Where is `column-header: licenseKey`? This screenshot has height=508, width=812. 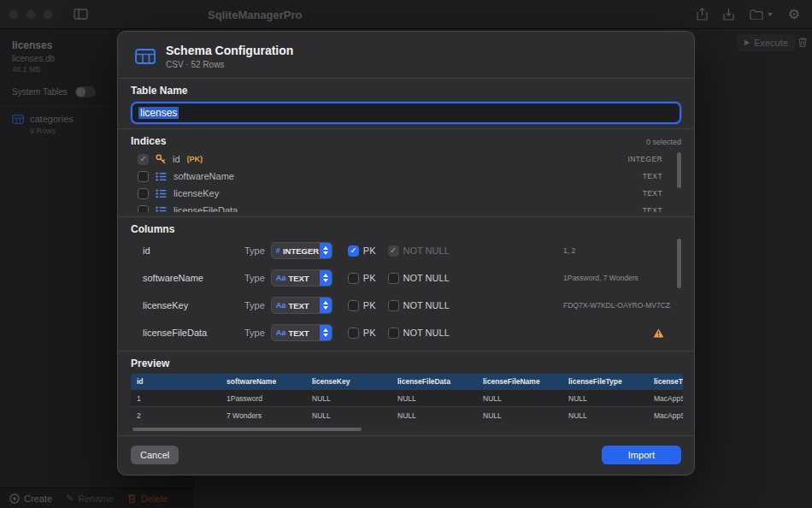 column-header: licenseKey is located at coordinates (349, 381).